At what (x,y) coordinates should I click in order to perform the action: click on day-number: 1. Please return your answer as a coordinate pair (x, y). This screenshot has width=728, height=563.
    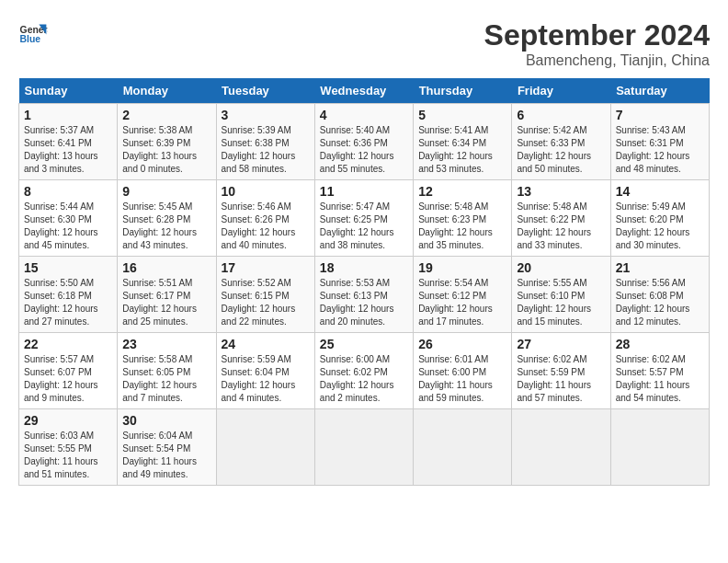
    Looking at the image, I should click on (68, 115).